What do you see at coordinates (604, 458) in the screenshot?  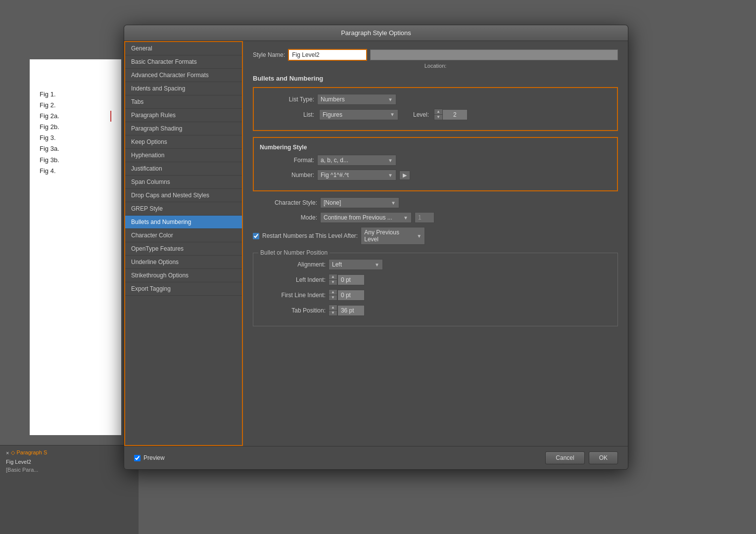 I see `ok-button: OK` at bounding box center [604, 458].